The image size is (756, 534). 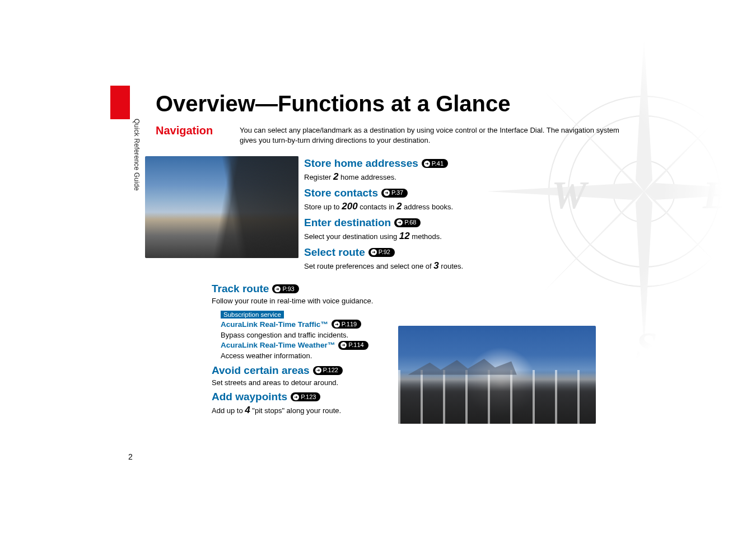 What do you see at coordinates (472, 163) in the screenshot?
I see `store-home-heading: Store home addresses P.41` at bounding box center [472, 163].